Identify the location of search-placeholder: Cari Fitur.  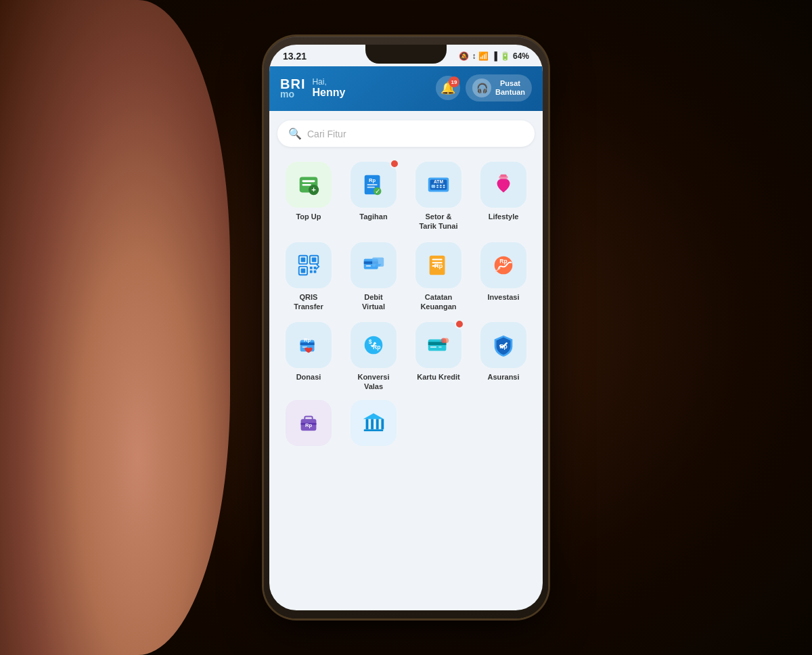
(327, 134).